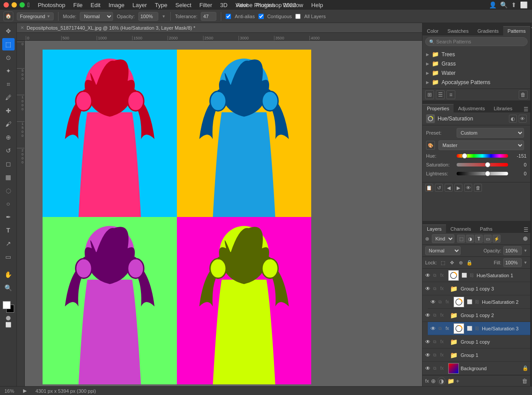 This screenshot has height=395, width=532. Describe the element at coordinates (523, 119) in the screenshot. I see `visibility-icon: 👁` at that location.